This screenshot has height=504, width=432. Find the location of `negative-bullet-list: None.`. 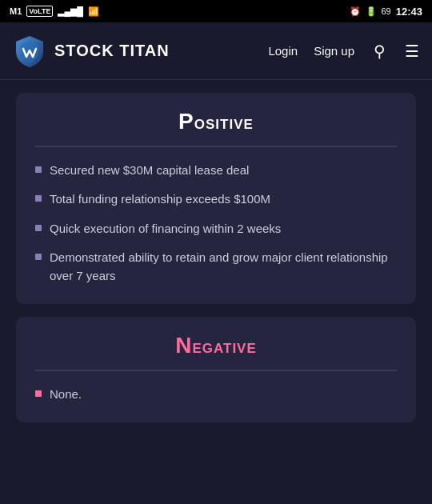

negative-bullet-list: None. is located at coordinates (216, 395).